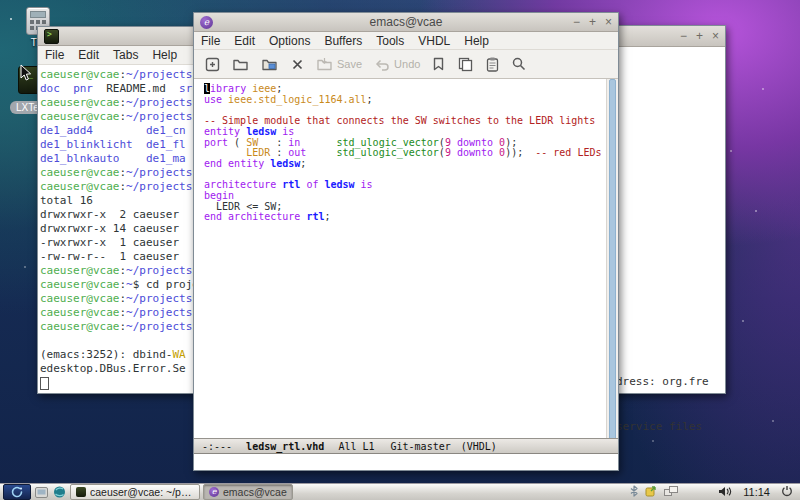 This screenshot has height=500, width=800. What do you see at coordinates (662, 404) in the screenshot?
I see `background-window-text: dress: org.fre service files` at bounding box center [662, 404].